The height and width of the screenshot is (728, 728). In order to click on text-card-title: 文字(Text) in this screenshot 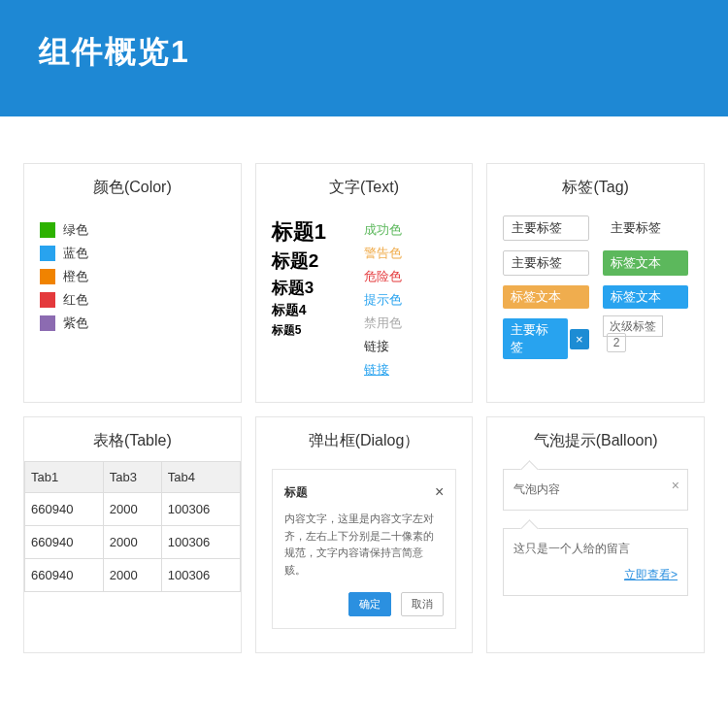, I will do `click(365, 186)`.